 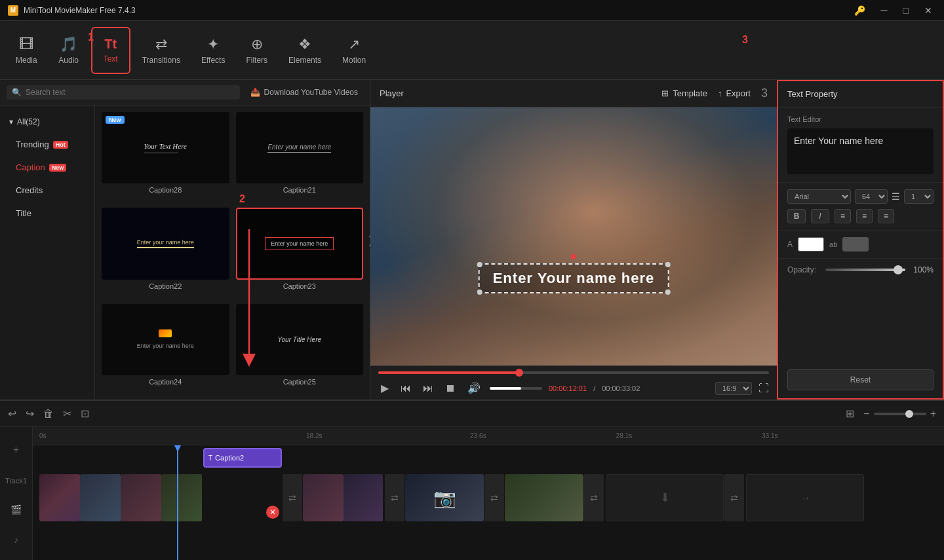 I want to click on sidebar-item-title: Title, so click(x=47, y=214).